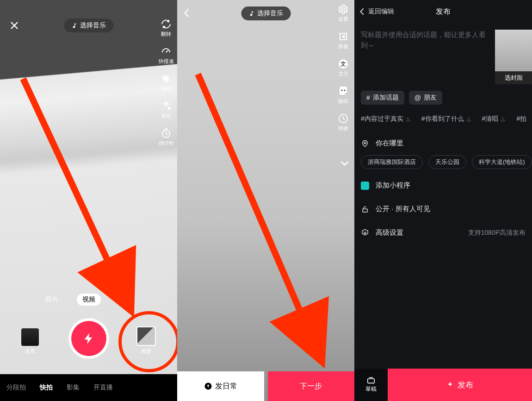 This screenshot has height=401, width=532. I want to click on miniprogram-icon, so click(365, 186).